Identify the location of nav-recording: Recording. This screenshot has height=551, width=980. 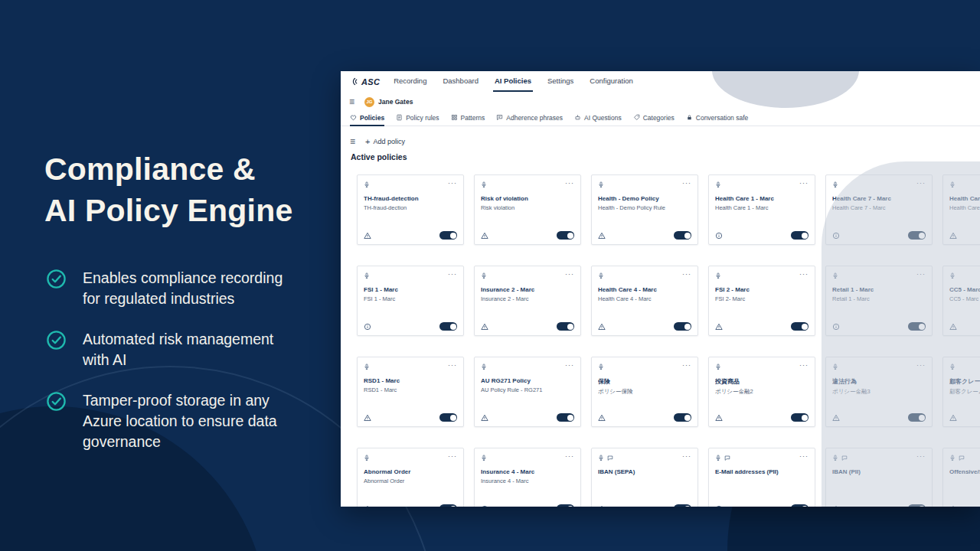
(410, 81).